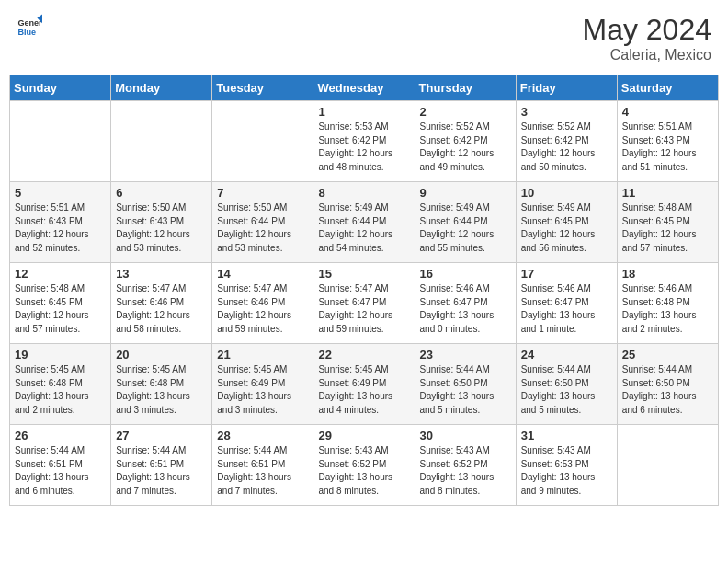 The width and height of the screenshot is (728, 563). What do you see at coordinates (61, 385) in the screenshot?
I see `calendar-cell: 19Sunrise: 5:45 AM Sunset: 6:48 PM Dayli…` at bounding box center [61, 385].